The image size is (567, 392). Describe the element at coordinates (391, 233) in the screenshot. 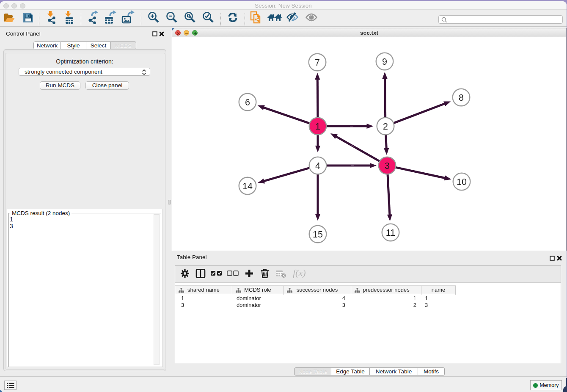

I see `svg-text: 11` at that location.